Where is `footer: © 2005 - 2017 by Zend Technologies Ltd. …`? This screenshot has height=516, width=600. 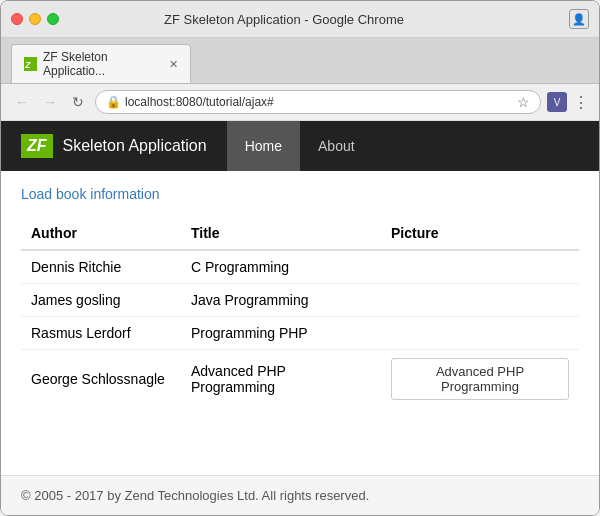 footer: © 2005 - 2017 by Zend Technologies Ltd. … is located at coordinates (300, 495).